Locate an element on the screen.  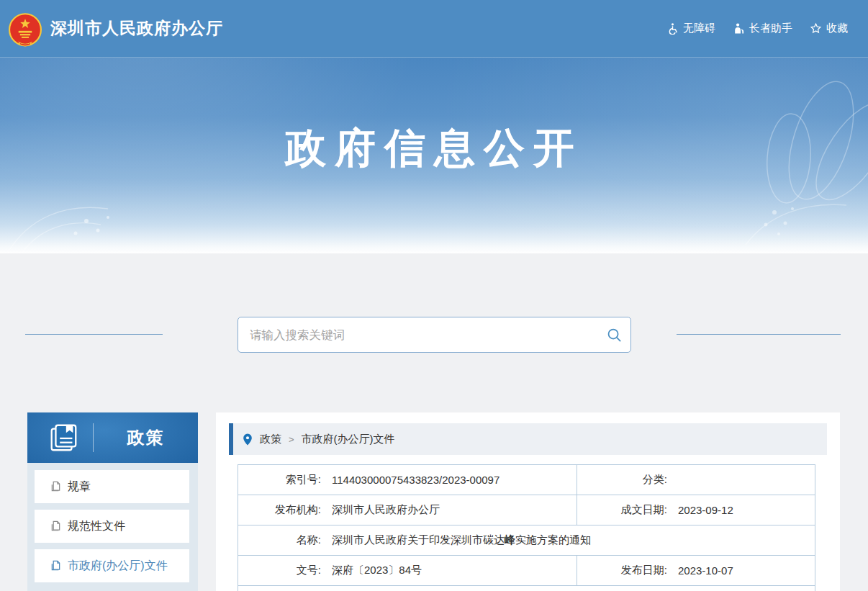
field-value: 114403000075433823/2023-00097 is located at coordinates (410, 479).